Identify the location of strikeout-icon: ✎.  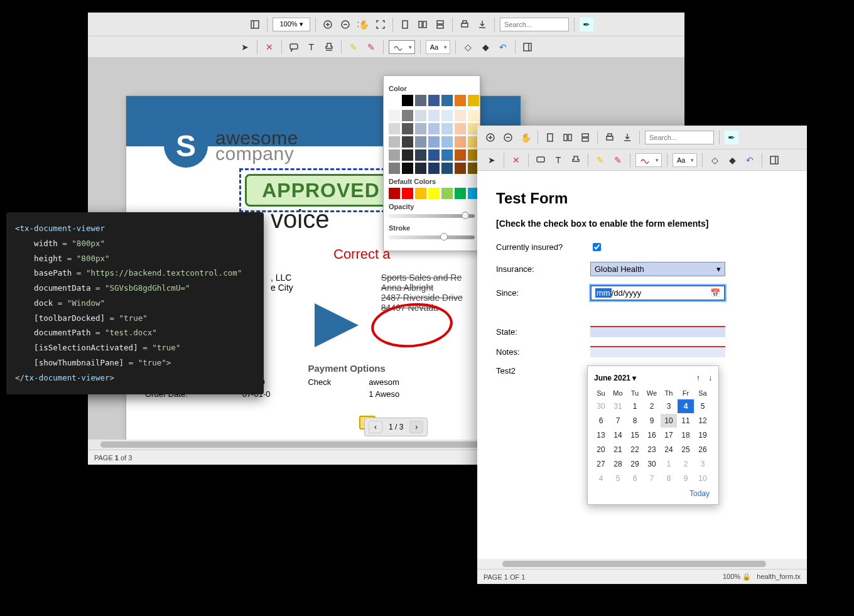
(618, 160).